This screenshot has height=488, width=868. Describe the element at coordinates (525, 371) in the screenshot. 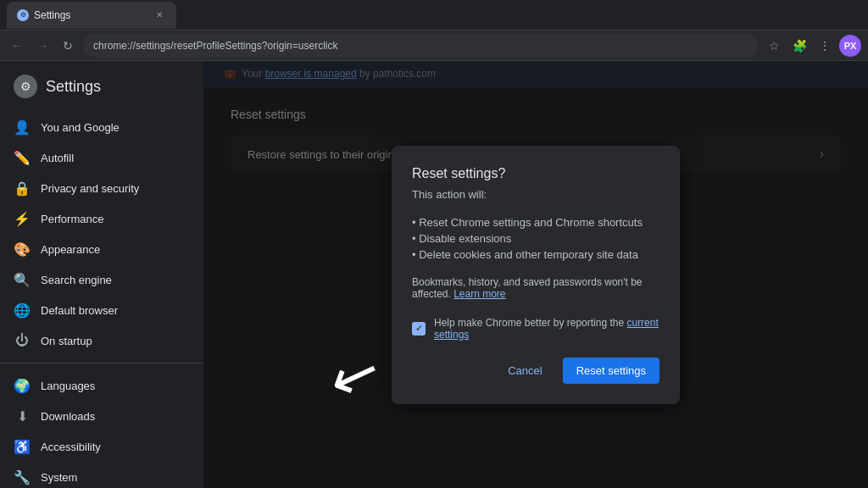

I see `cancel-button: Cancel` at that location.